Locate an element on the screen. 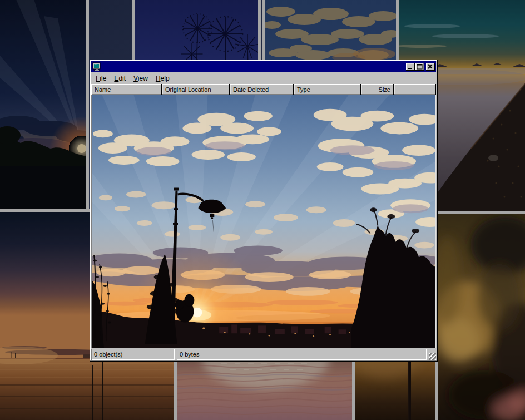  minimize-button is located at coordinates (410, 67).